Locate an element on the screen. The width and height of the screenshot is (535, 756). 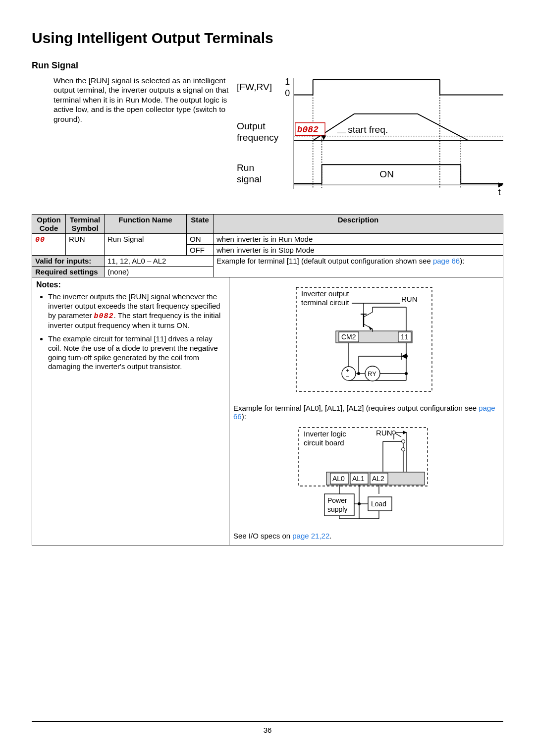
power-label-2: supply is located at coordinates (337, 509).